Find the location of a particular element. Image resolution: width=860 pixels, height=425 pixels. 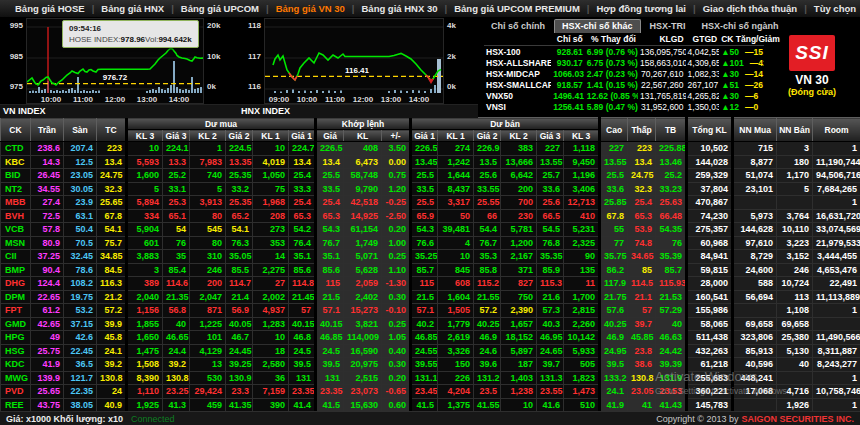

board-col-header: Room is located at coordinates (836, 130).